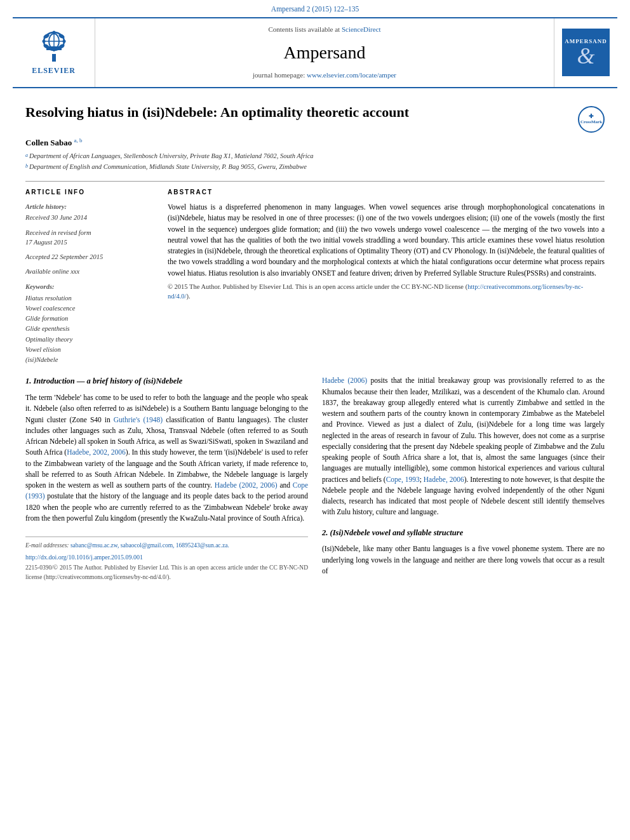  Describe the element at coordinates (344, 380) in the screenshot. I see `hadebe-2006-link: Hadebe (2006)` at that location.